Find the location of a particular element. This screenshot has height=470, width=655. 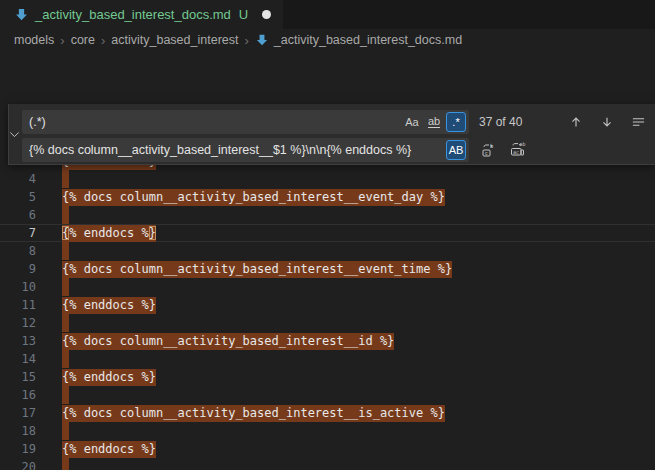

editor-line: 20 is located at coordinates (328, 464).